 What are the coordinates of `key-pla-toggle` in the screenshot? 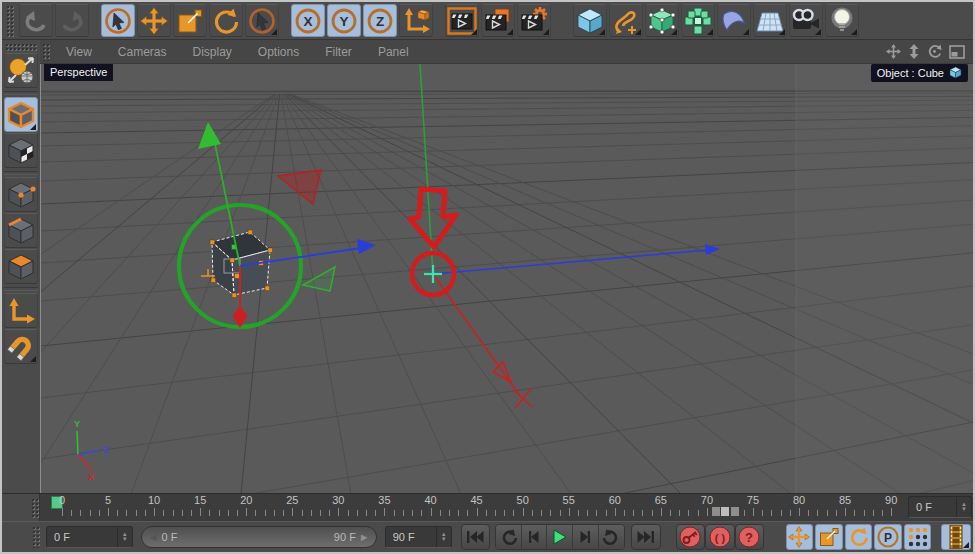 It's located at (918, 537).